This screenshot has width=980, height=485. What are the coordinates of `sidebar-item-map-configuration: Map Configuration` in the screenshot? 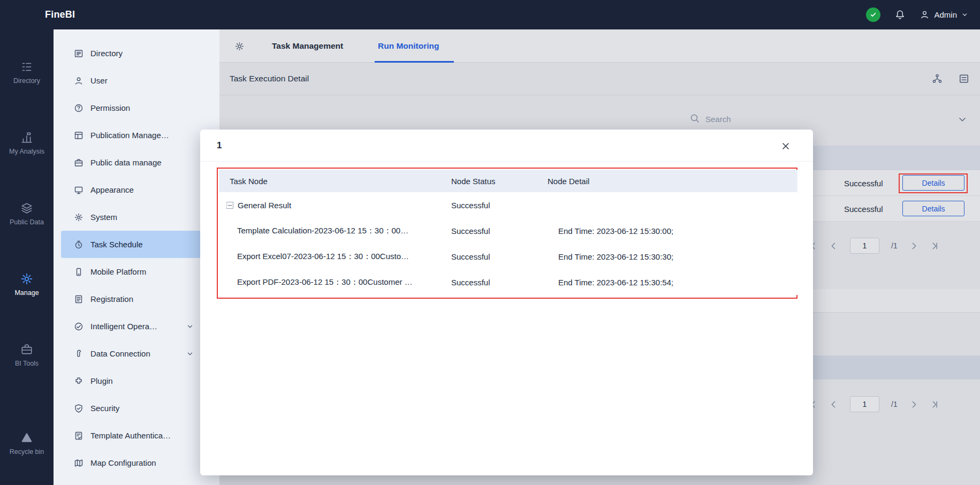 It's located at (136, 463).